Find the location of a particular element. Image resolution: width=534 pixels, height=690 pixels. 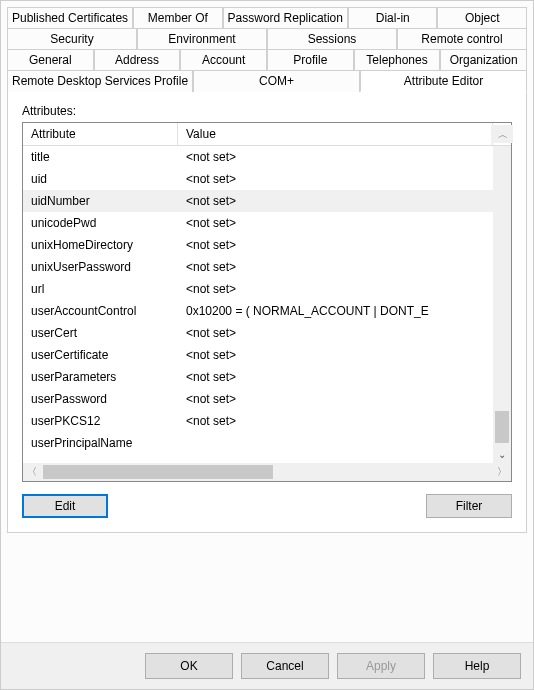

column-header-attribute: Attribute is located at coordinates (100, 134).